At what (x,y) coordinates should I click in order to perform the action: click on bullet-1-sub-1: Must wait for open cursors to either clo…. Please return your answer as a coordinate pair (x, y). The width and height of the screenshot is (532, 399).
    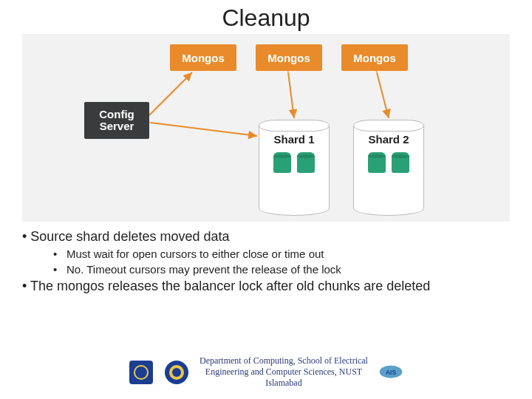
    Looking at the image, I should click on (288, 254).